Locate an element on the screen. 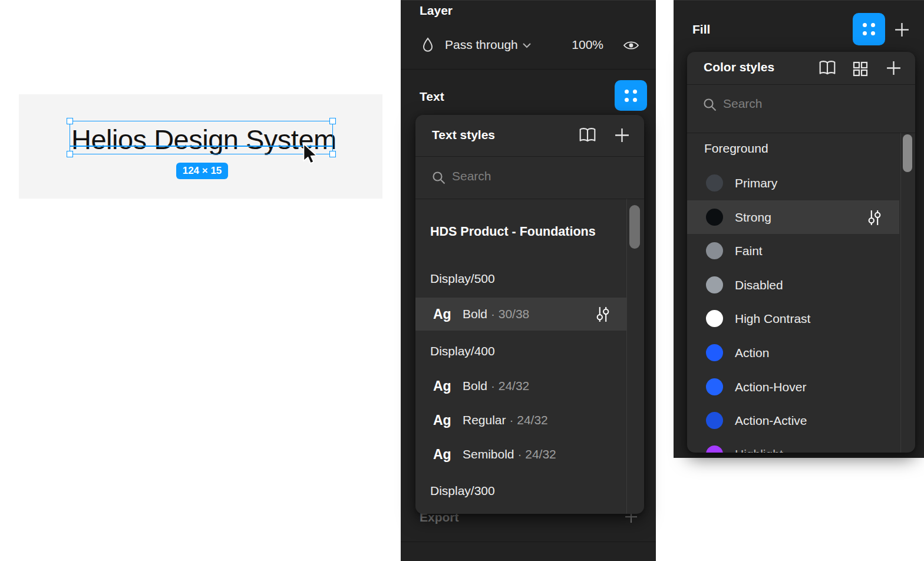 Image resolution: width=924 pixels, height=561 pixels. add-fill-icon is located at coordinates (902, 29).